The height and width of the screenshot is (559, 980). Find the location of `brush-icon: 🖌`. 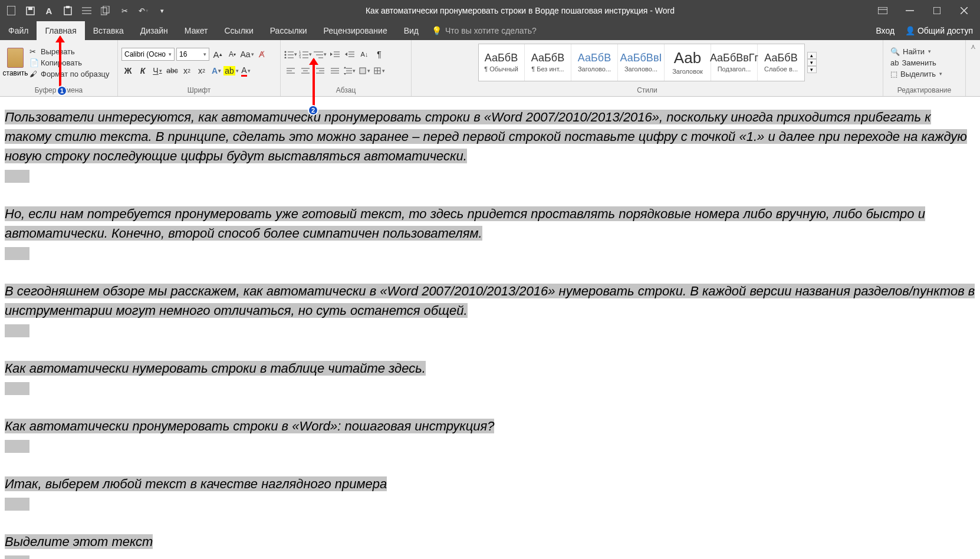

brush-icon: 🖌 is located at coordinates (34, 74).